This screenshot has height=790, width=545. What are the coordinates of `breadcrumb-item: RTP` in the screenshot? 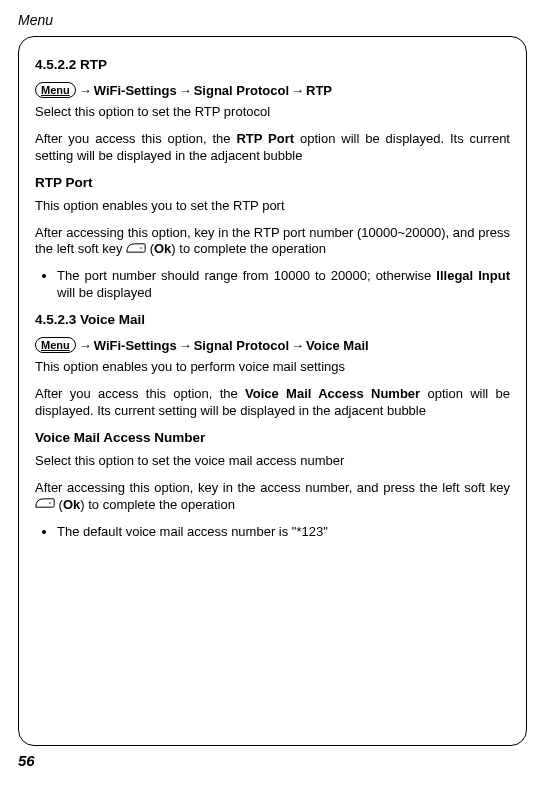 It's located at (319, 90).